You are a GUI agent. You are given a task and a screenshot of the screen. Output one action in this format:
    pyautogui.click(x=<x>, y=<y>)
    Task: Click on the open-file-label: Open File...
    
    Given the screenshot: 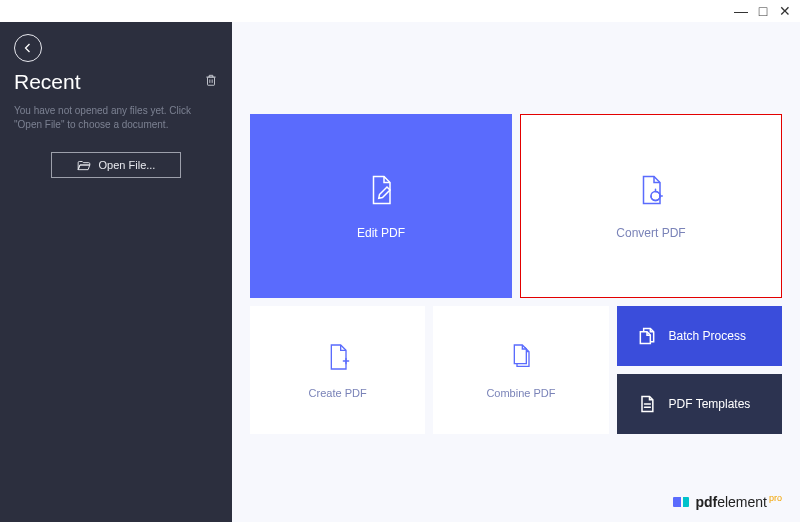 What is the action you would take?
    pyautogui.click(x=128, y=165)
    